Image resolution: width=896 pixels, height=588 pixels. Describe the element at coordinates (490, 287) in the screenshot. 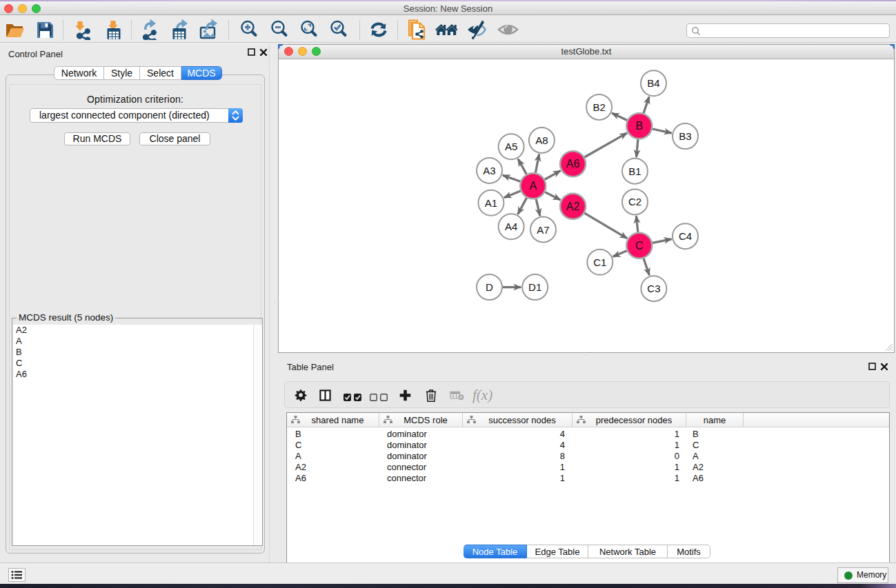

I see `svg-text: D` at that location.